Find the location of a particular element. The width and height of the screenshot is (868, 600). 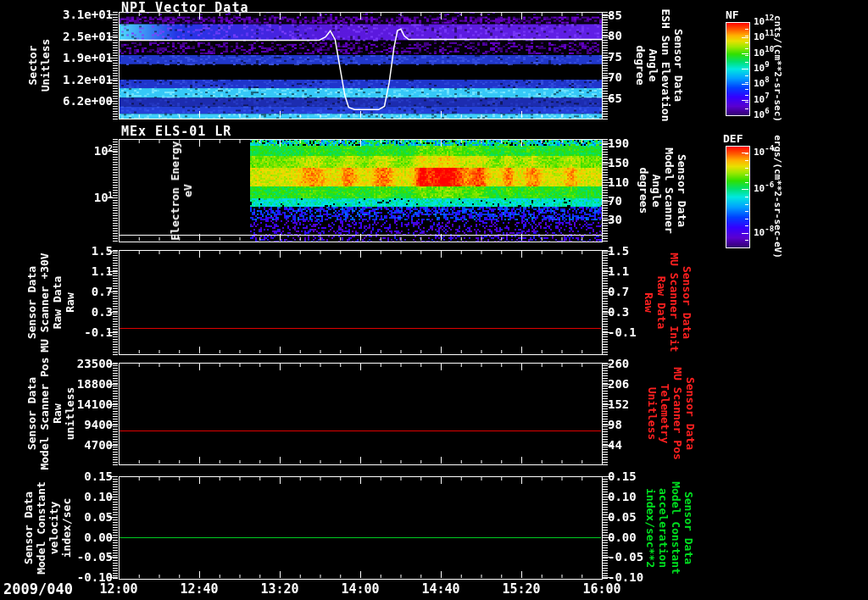

y-tick-label: 6.2e+00 is located at coordinates (73, 101).